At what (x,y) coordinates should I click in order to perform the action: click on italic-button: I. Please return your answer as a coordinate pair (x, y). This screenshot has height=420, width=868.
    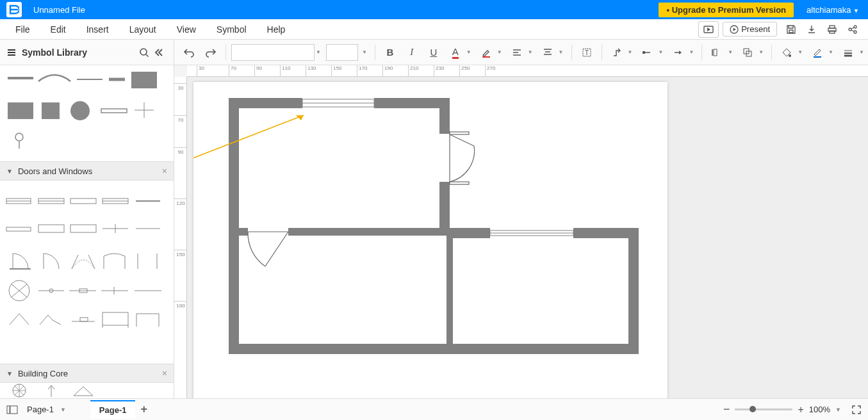
    Looking at the image, I should click on (412, 52).